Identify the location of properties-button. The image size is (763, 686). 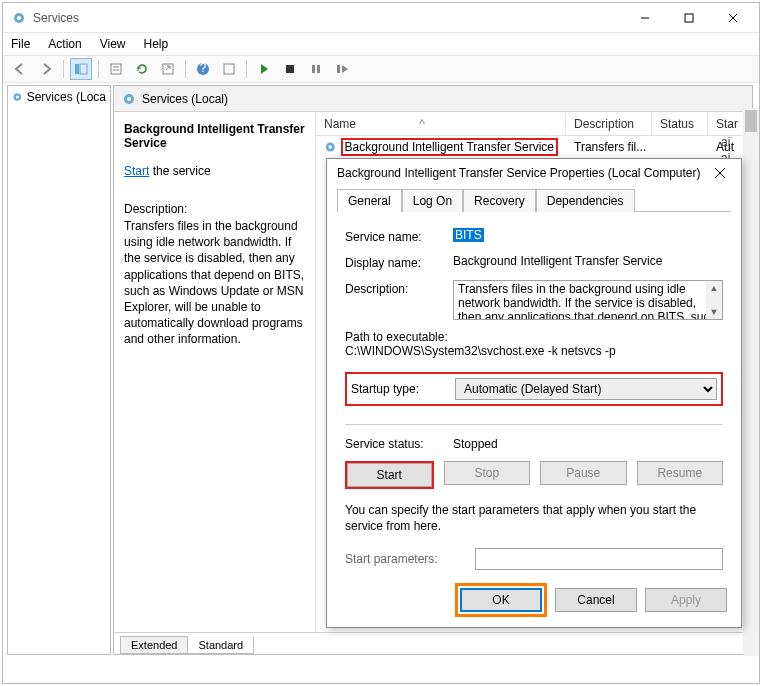
(116, 69).